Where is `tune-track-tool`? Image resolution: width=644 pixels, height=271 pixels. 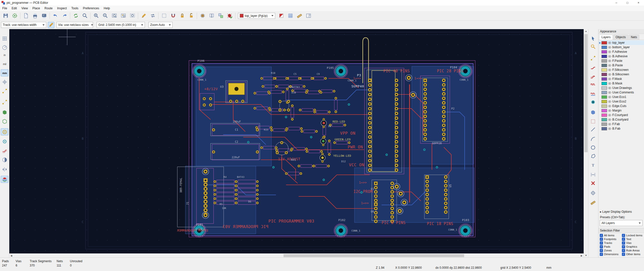
tune-track-tool is located at coordinates (593, 84).